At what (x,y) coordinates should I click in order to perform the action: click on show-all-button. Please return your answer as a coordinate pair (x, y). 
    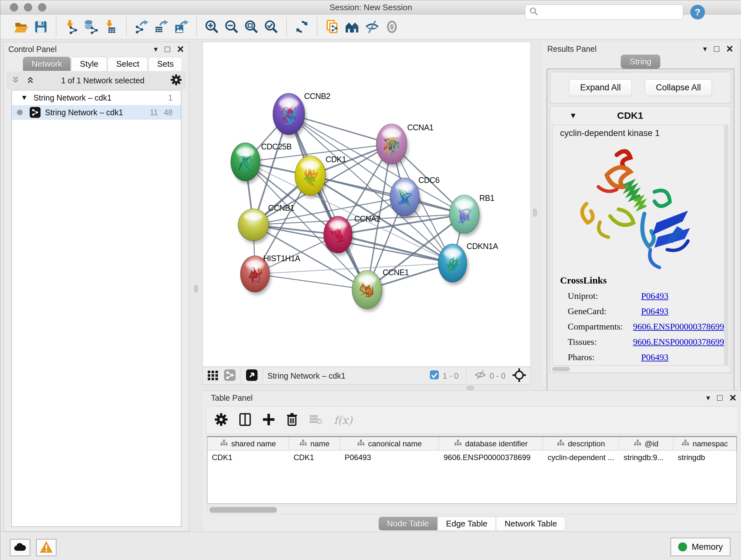
    Looking at the image, I should click on (392, 27).